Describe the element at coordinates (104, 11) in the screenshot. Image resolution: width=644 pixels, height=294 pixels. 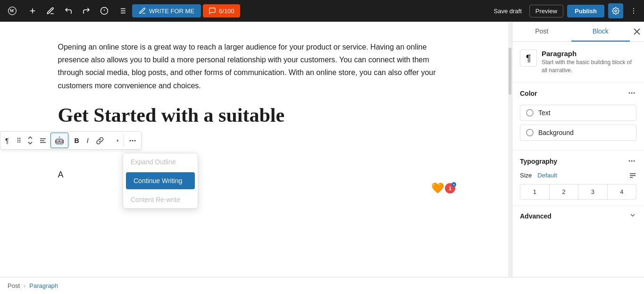
I see `info-button` at that location.